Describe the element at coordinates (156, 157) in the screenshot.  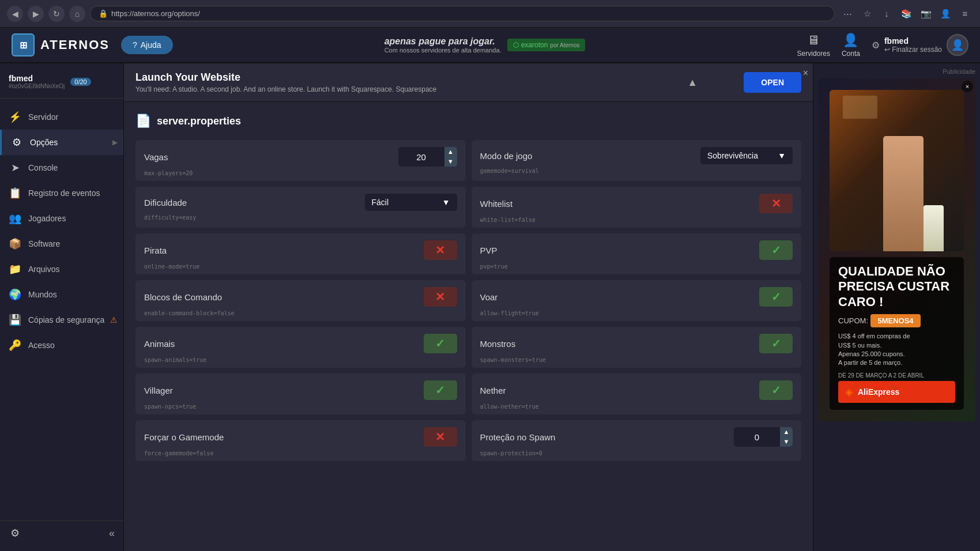
I see `prop-label-vagas: Vagas` at that location.